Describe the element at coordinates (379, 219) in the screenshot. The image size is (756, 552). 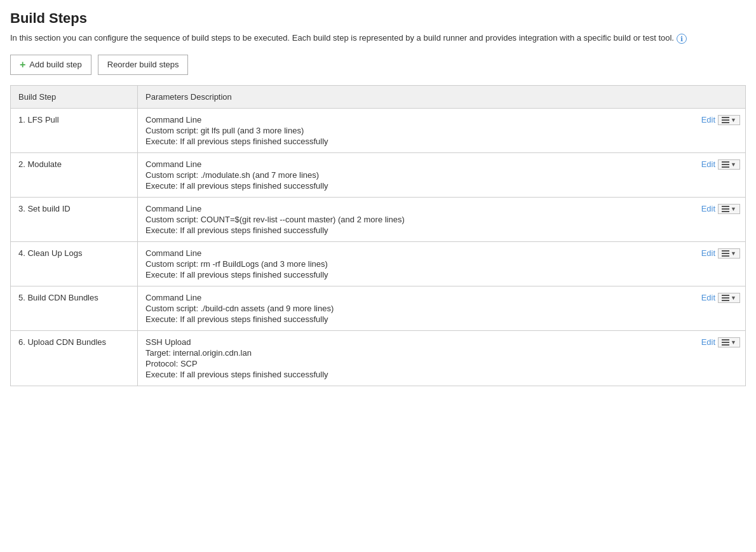
I see `table-row: 3. Set build IDCommand LineCustom script…` at that location.